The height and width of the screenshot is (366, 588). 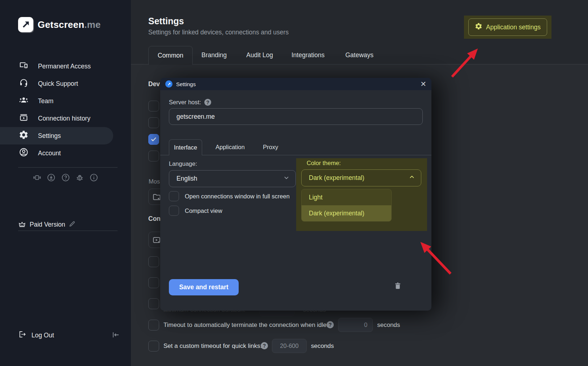 What do you see at coordinates (72, 225) in the screenshot?
I see `edit-plan-icon` at bounding box center [72, 225].